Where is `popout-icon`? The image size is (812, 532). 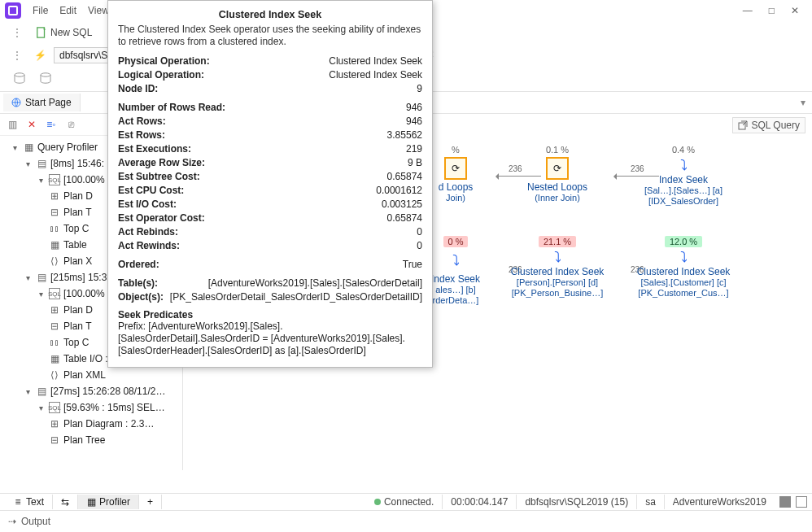
popout-icon is located at coordinates (743, 125).